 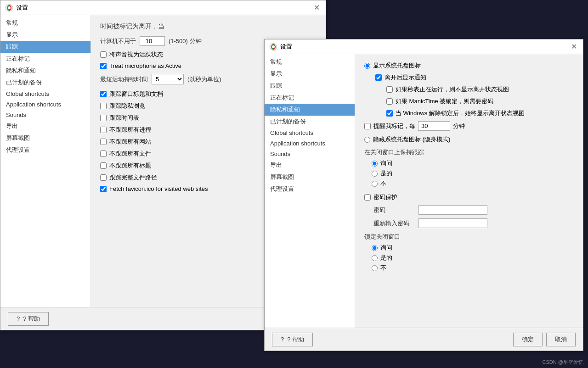 I want to click on cb11-checkbox, so click(x=103, y=189).